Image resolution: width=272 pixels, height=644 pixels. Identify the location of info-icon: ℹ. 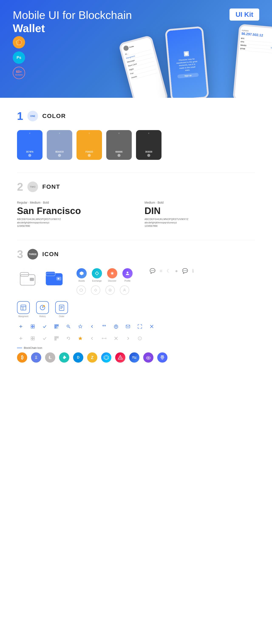
(193, 271).